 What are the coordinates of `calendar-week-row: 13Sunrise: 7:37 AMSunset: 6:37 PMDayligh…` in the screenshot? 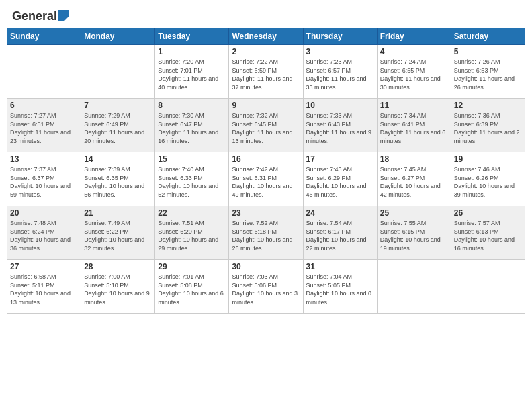 It's located at (266, 179).